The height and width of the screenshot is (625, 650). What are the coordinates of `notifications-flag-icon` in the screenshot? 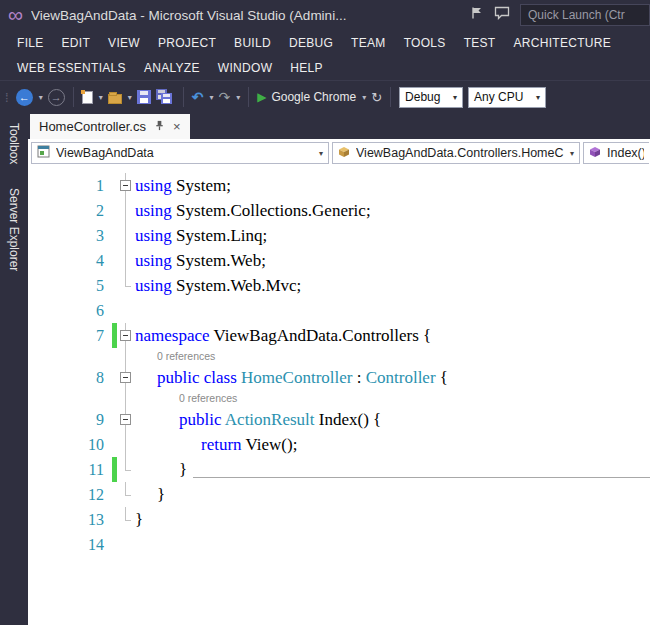 It's located at (477, 15).